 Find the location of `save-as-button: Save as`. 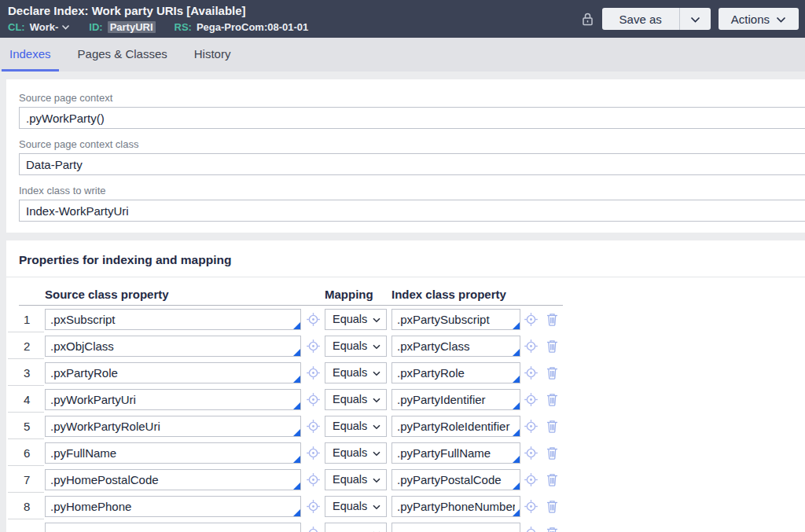

save-as-button: Save as is located at coordinates (641, 19).